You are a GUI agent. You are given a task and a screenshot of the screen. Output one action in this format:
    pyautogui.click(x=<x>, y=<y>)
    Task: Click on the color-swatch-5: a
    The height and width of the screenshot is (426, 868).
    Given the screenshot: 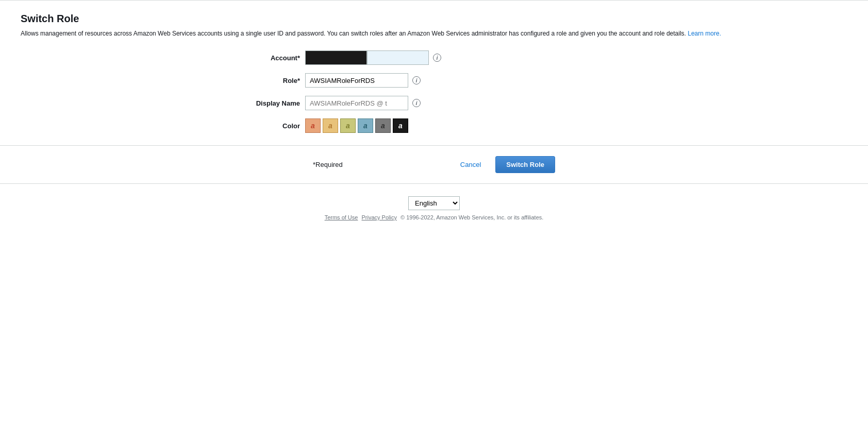 What is the action you would take?
    pyautogui.click(x=400, y=126)
    